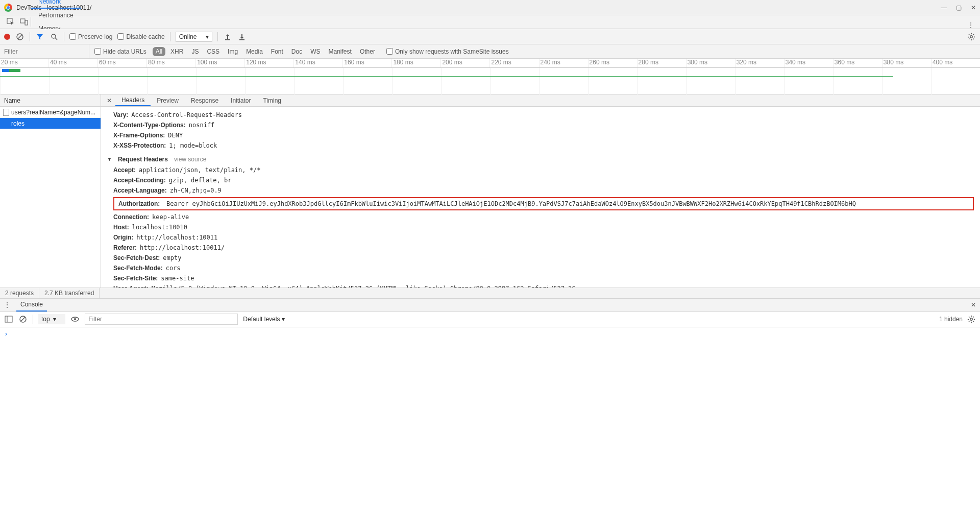  I want to click on preserve-log-checkbox: Preserve log, so click(91, 37).